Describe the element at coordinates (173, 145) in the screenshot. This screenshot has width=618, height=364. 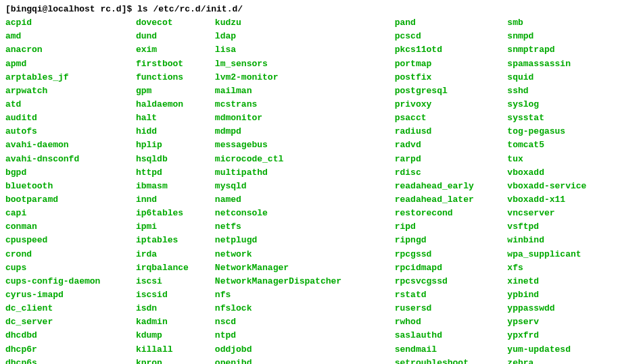
I see `file-entry: hplip` at that location.